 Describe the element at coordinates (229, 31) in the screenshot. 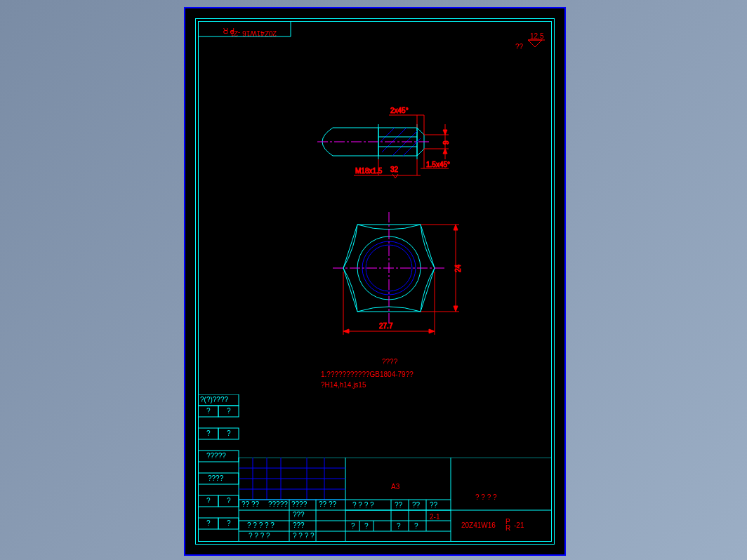

I see `top-drawing-number-sub: P R` at that location.